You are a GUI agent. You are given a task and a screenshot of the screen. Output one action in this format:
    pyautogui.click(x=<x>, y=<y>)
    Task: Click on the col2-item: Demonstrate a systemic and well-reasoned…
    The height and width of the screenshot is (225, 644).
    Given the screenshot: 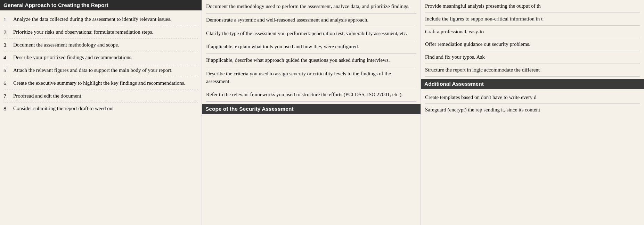 What is the action you would take?
    pyautogui.click(x=311, y=20)
    